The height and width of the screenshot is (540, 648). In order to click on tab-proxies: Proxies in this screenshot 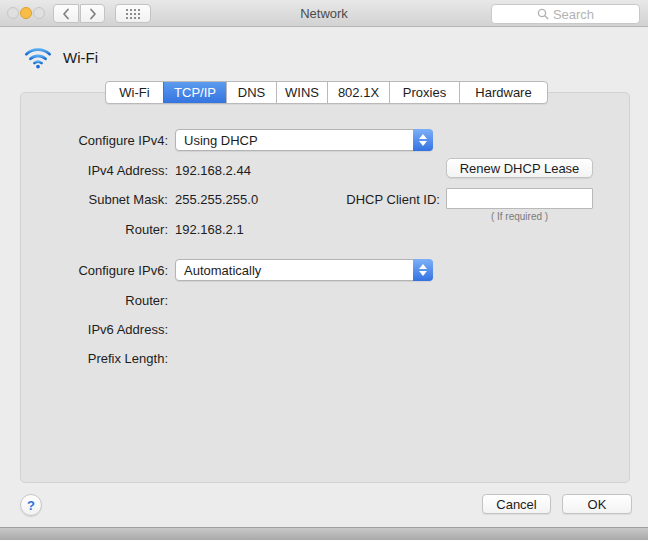, I will do `click(424, 92)`.